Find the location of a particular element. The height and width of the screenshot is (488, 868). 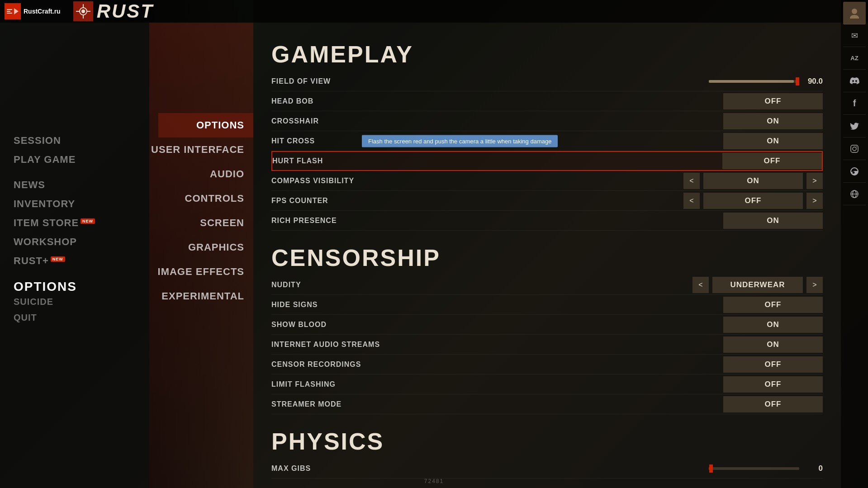

fov-slider-container: 90.0 is located at coordinates (766, 81).